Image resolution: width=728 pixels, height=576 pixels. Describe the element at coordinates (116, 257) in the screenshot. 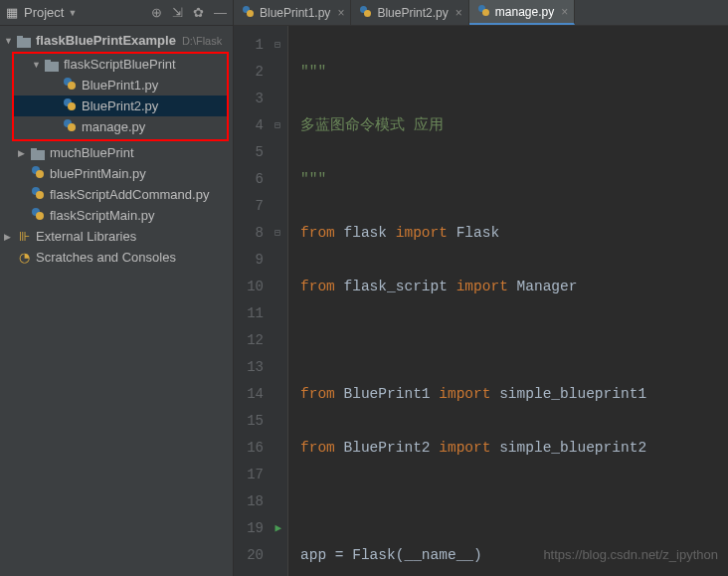

I see `scratches: ◔ Scratches and Consoles` at that location.